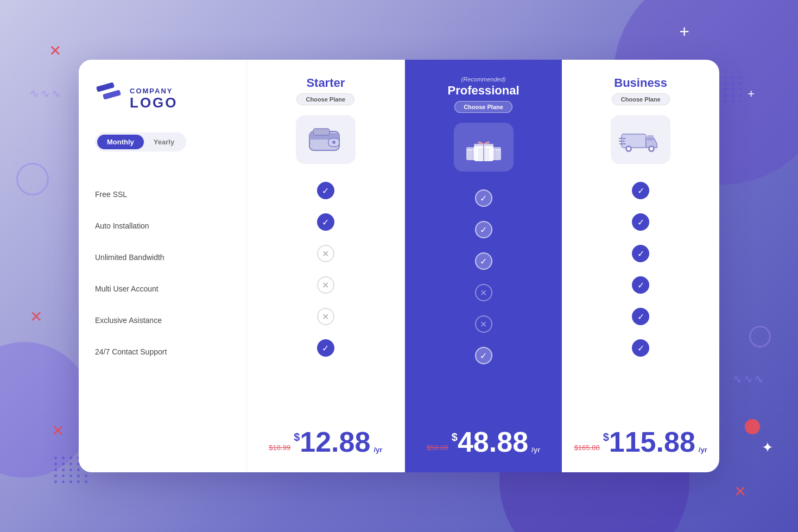  Describe the element at coordinates (484, 198) in the screenshot. I see `professional-check-0: ✓` at that location.